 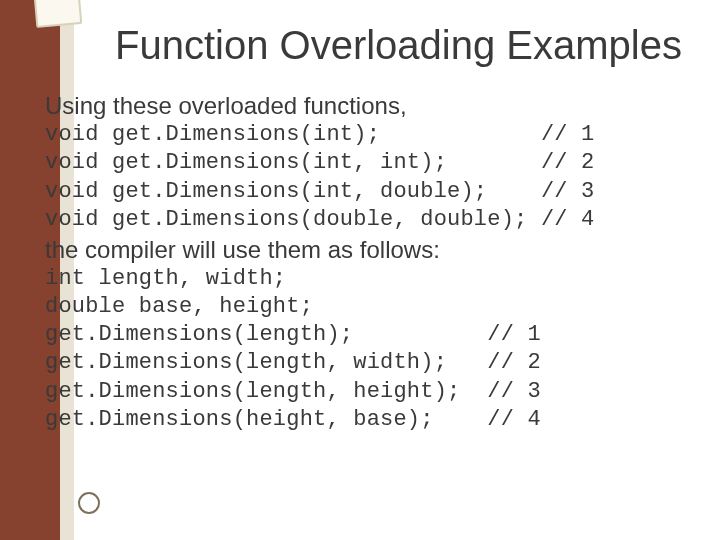 What do you see at coordinates (89, 503) in the screenshot?
I see `ring-decoration` at bounding box center [89, 503].